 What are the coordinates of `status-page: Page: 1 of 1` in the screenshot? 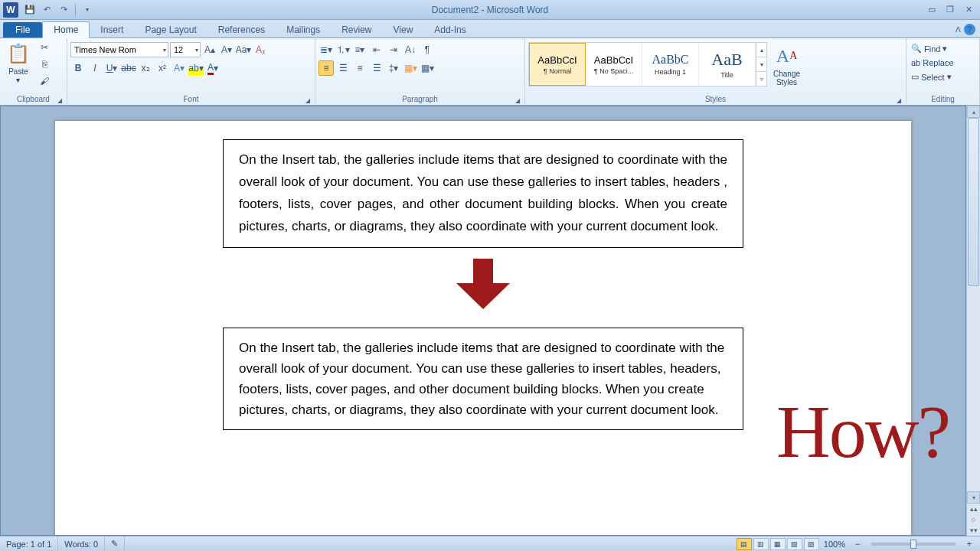 It's located at (29, 543).